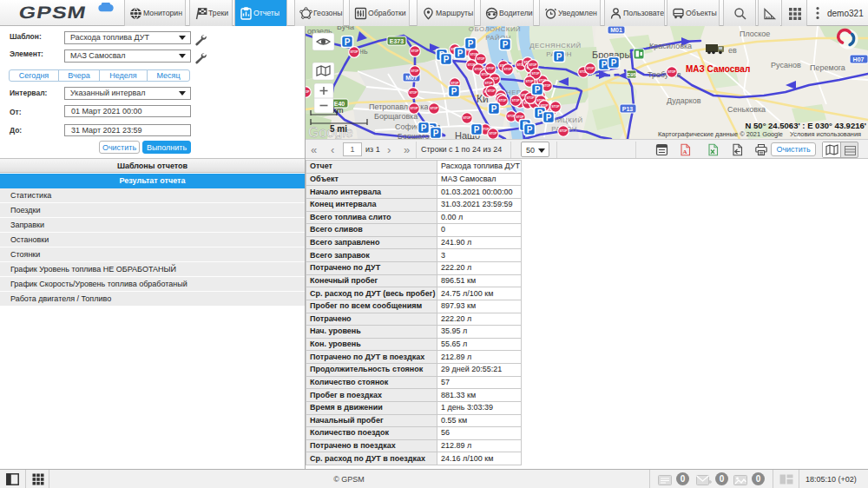 The width and height of the screenshot is (868, 488). I want to click on svg-text: Русанов, so click(786, 65).